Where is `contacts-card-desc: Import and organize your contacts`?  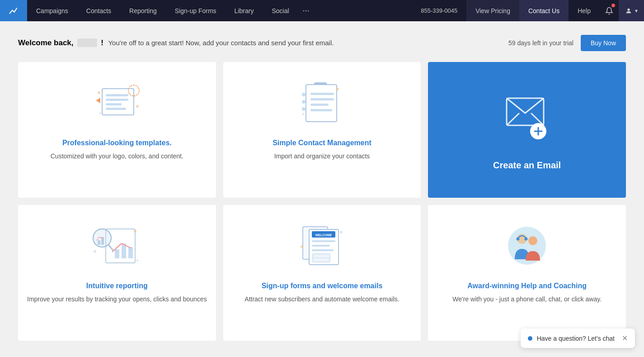
contacts-card-desc: Import and organize your contacts is located at coordinates (322, 157).